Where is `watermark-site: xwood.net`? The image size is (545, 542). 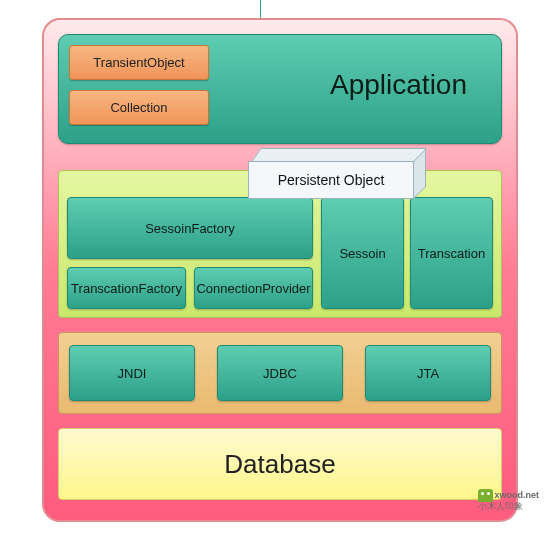
watermark-site: xwood.net is located at coordinates (518, 495).